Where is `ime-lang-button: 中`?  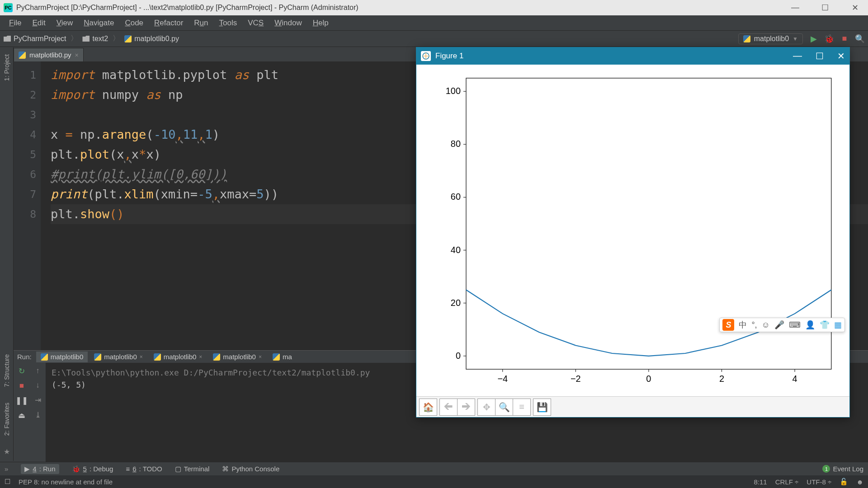
ime-lang-button: 中 is located at coordinates (743, 325).